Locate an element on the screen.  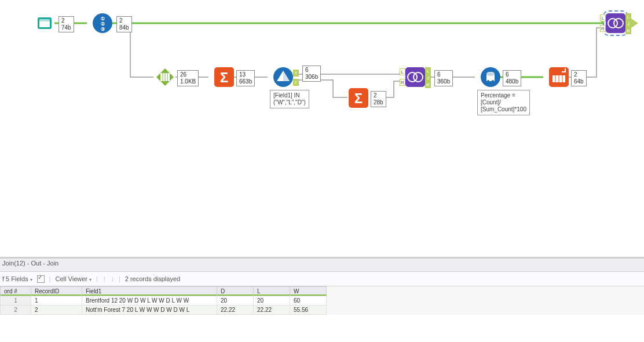
recordid-label: 284b is located at coordinates (124, 24).